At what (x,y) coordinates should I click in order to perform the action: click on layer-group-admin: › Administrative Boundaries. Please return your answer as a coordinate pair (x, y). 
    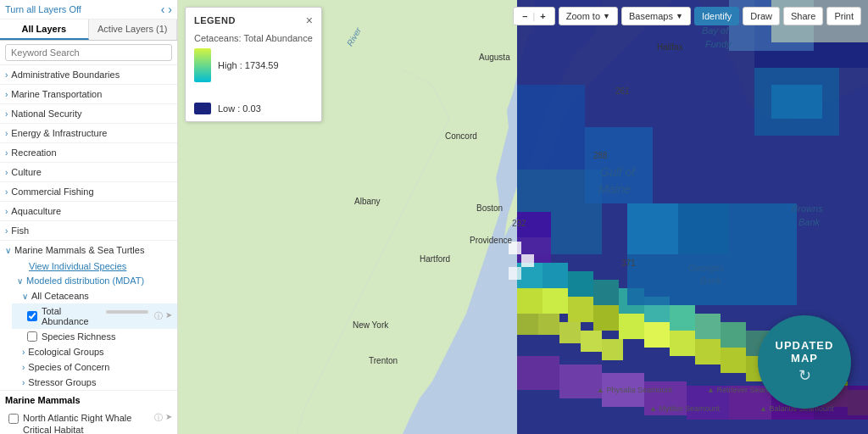
    Looking at the image, I should click on (88, 75).